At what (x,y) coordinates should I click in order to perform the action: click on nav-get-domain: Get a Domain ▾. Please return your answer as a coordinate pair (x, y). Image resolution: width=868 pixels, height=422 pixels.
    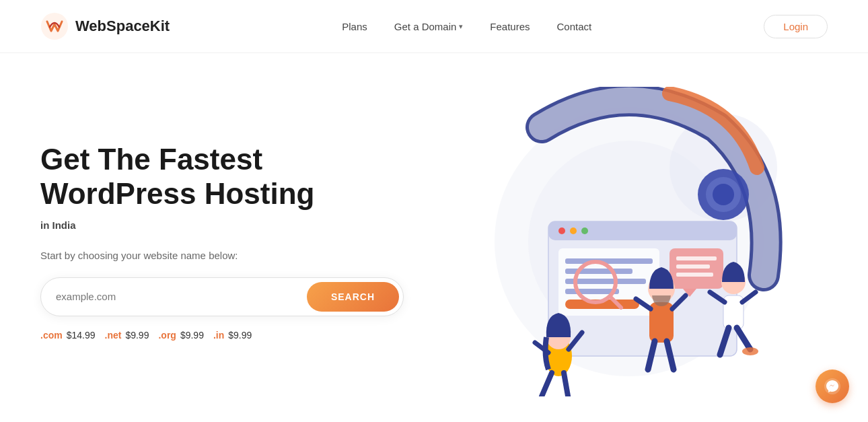
    Looking at the image, I should click on (429, 27).